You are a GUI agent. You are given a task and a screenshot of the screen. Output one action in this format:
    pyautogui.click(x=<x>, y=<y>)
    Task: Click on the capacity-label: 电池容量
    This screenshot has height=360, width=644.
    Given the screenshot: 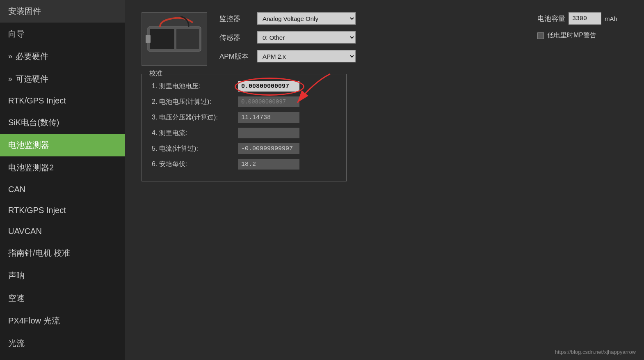 What is the action you would take?
    pyautogui.click(x=551, y=19)
    